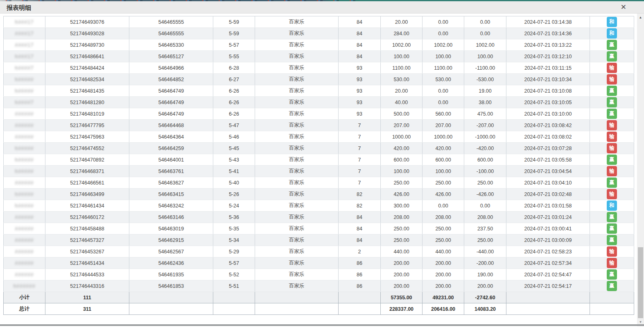 This screenshot has width=644, height=328. What do you see at coordinates (548, 91) in the screenshot?
I see `bet-time-cell: 2024-07-21 03:10:08` at bounding box center [548, 91].